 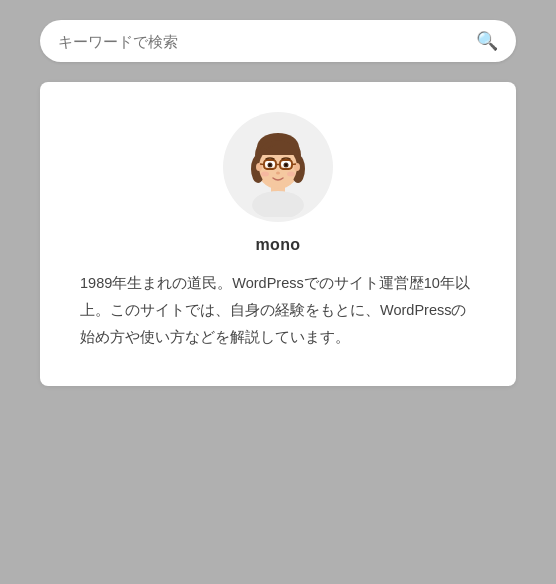 What do you see at coordinates (278, 41) in the screenshot?
I see `search-bar: 🔍` at bounding box center [278, 41].